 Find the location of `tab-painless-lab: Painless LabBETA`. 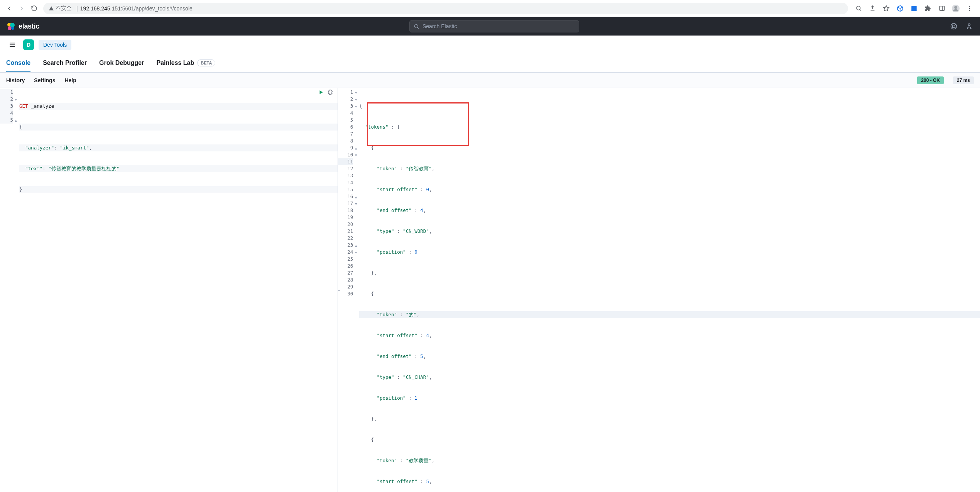

tab-painless-lab: Painless LabBETA is located at coordinates (186, 63).